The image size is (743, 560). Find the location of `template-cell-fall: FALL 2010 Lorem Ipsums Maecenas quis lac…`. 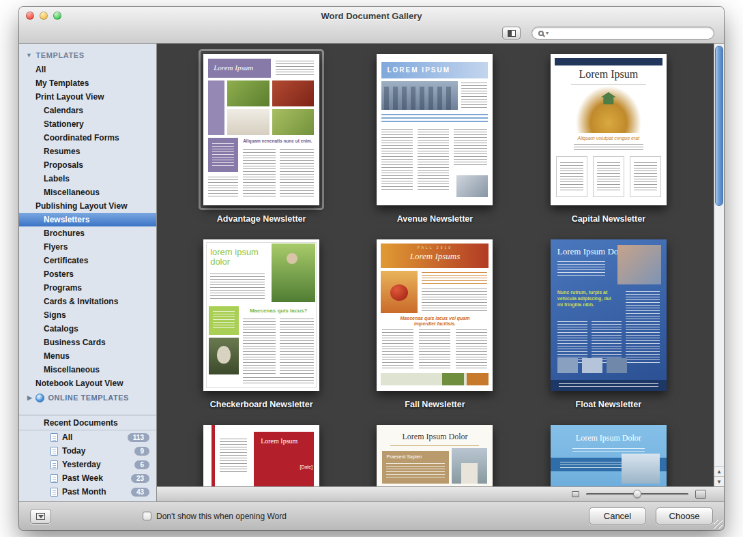

template-cell-fall: FALL 2010 Lorem Ipsums Maecenas quis lac… is located at coordinates (435, 323).